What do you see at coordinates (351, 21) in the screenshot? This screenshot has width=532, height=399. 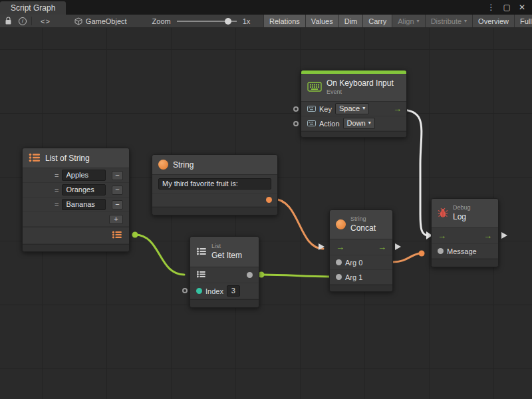 I see `dim-button: Dim` at bounding box center [351, 21].